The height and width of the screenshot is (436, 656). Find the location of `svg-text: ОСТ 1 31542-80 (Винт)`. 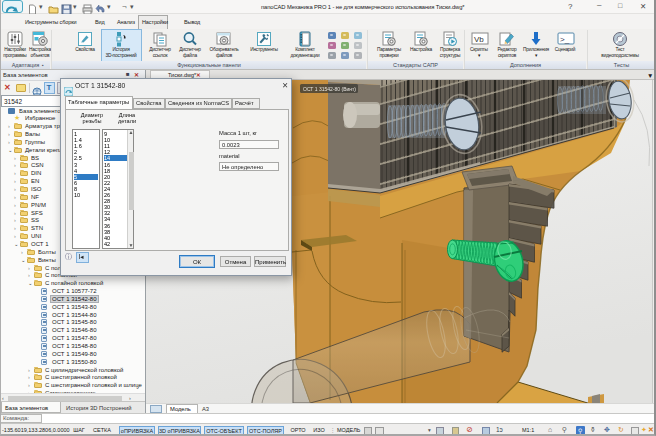

svg-text: ОСТ 1 31542-80 (Винт) is located at coordinates (330, 89).